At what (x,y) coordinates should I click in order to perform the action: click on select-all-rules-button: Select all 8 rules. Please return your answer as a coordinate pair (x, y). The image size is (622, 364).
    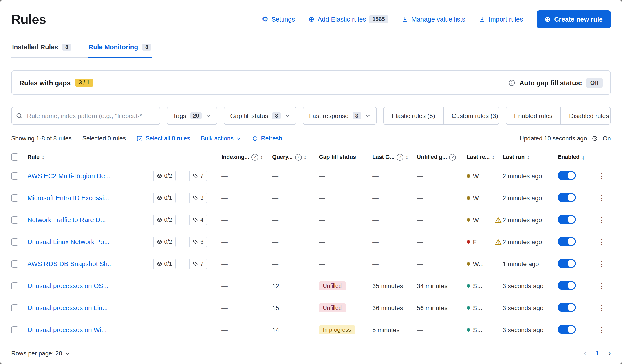
    Looking at the image, I should click on (163, 139).